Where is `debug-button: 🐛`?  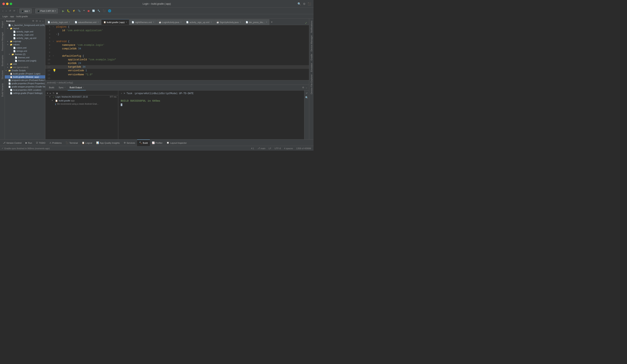 debug-button: 🐛 is located at coordinates (68, 11).